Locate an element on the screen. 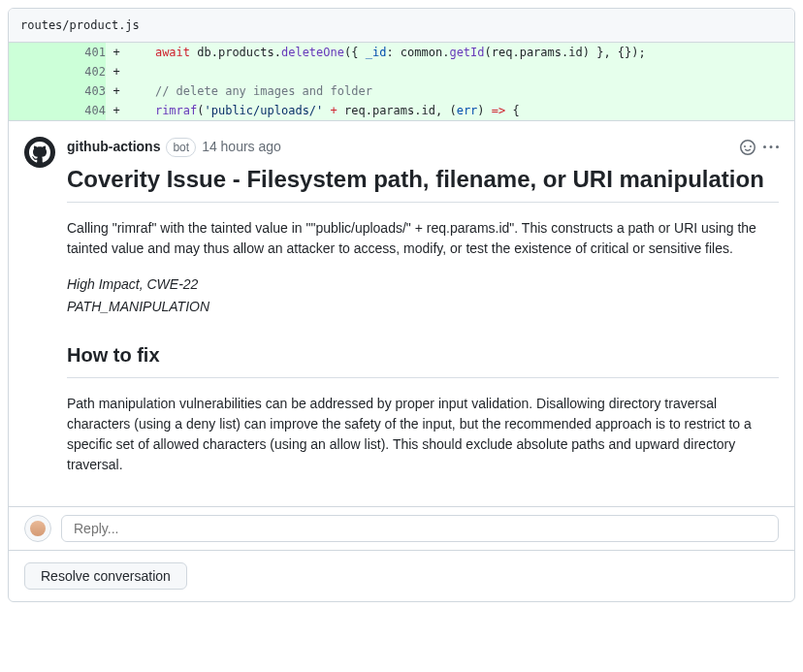  timestamp: 14 hours ago is located at coordinates (241, 147).